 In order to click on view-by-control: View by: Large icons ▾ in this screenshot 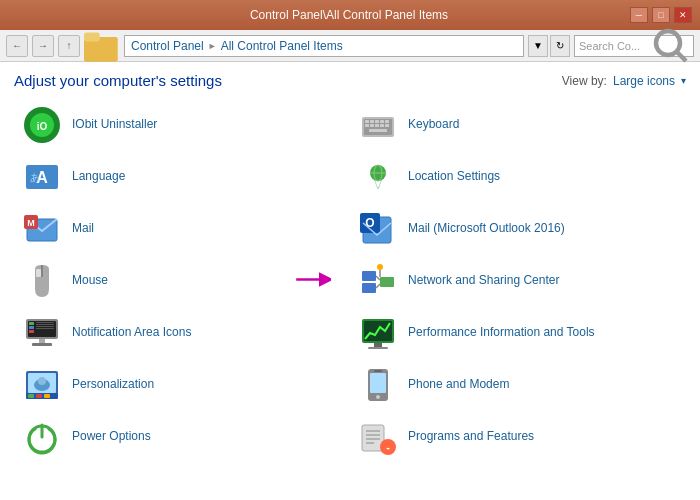, I will do `click(624, 81)`.